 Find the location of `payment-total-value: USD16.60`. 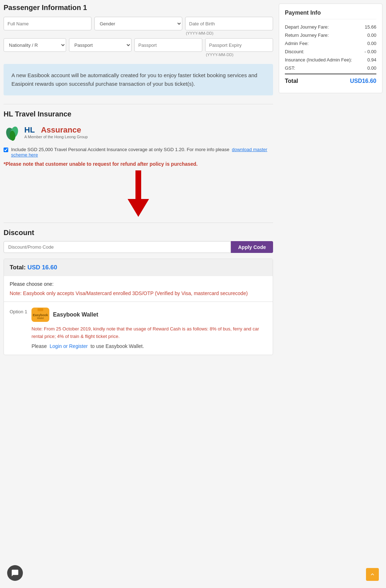

payment-total-value: USD16.60 is located at coordinates (363, 81).